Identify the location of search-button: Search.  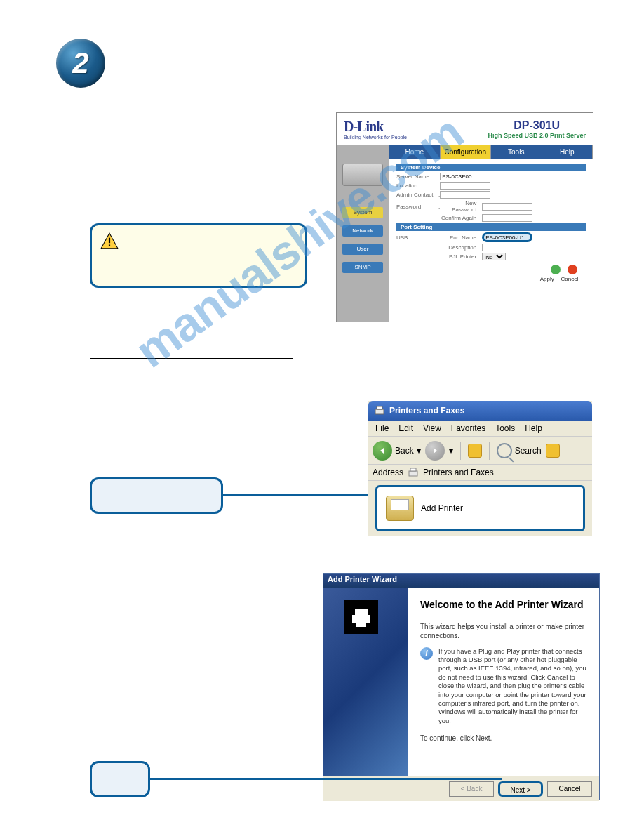
(519, 451).